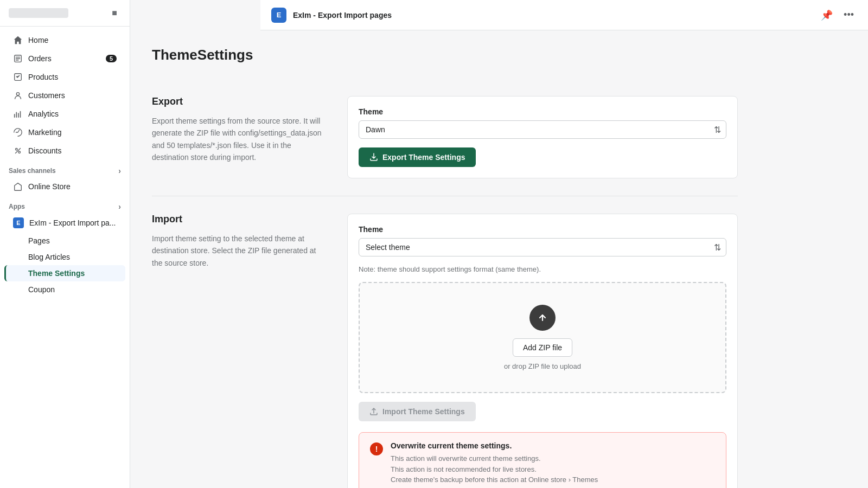 The width and height of the screenshot is (868, 488). Describe the element at coordinates (65, 273) in the screenshot. I see `sidebar-item-theme-settings: Theme Settings` at that location.